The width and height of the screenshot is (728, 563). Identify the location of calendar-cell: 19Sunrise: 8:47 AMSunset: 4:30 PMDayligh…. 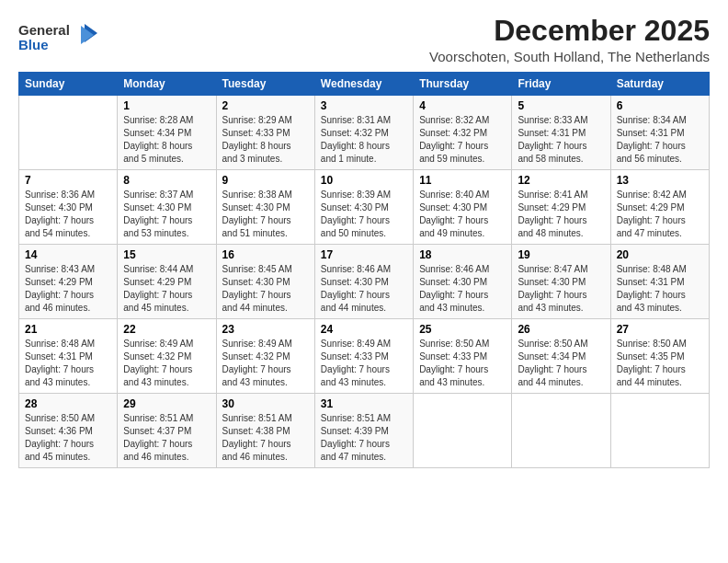
(561, 282).